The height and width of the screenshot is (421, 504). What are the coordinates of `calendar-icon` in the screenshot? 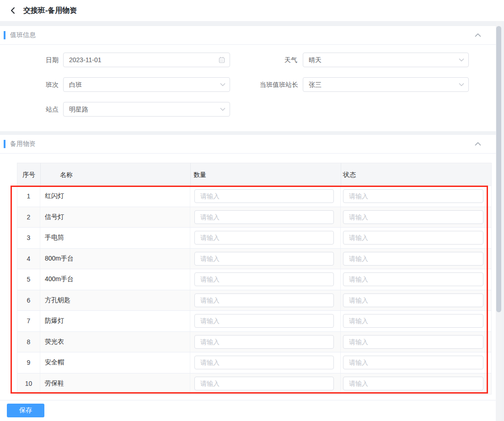 It's located at (222, 60).